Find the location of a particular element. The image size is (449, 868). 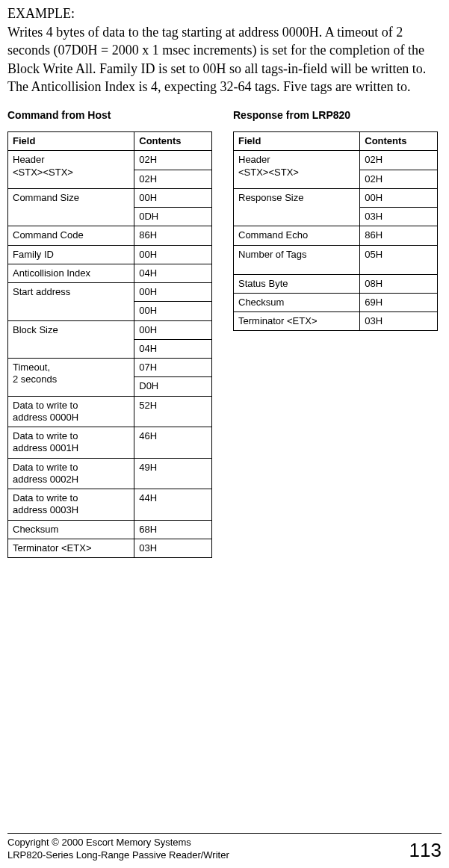

value-cell: 0DH is located at coordinates (173, 217).